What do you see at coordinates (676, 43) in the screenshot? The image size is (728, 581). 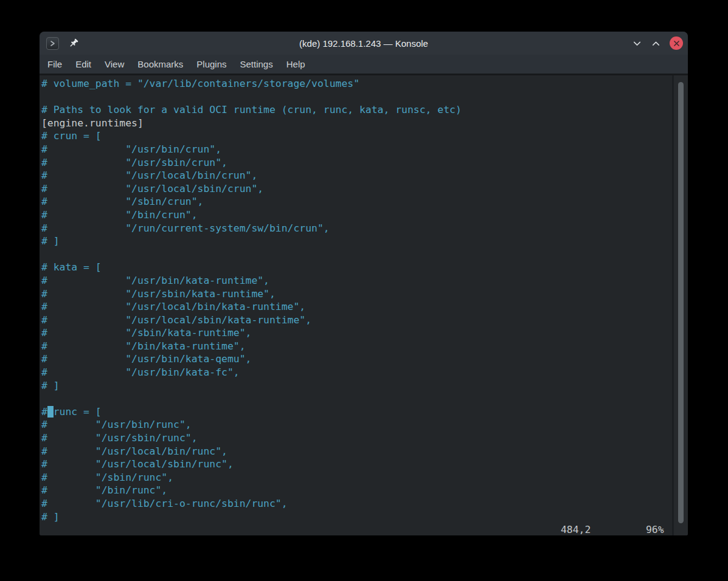 I see `close-button` at bounding box center [676, 43].